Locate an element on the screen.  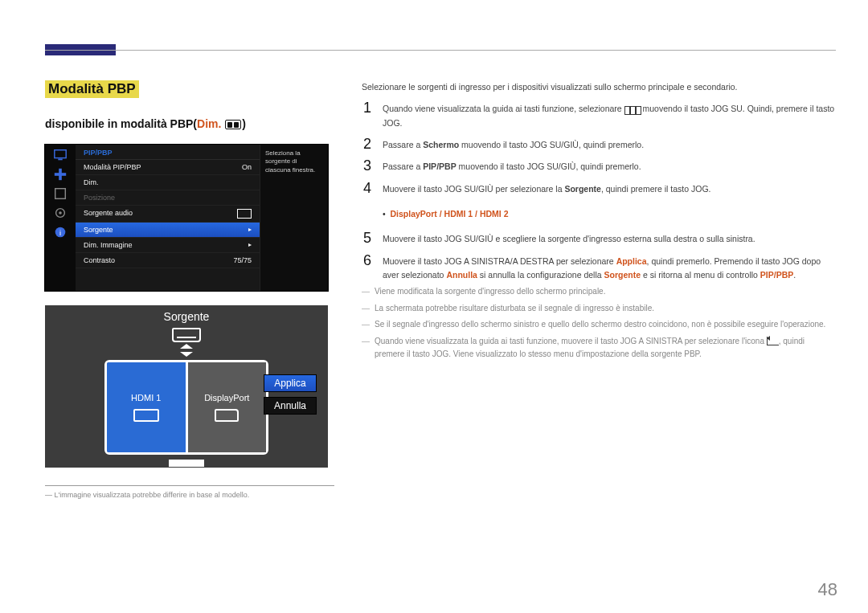
text: Muovere il tasto JOG SU/GIÙ per selezion… is located at coordinates (473, 189).